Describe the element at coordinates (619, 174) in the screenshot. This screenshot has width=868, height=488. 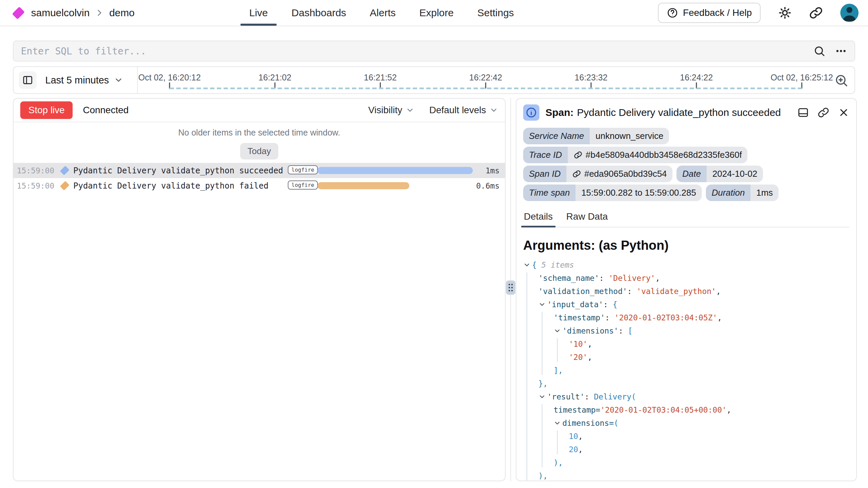
I see `badge-value: #eda9065a0bd39c54` at that location.